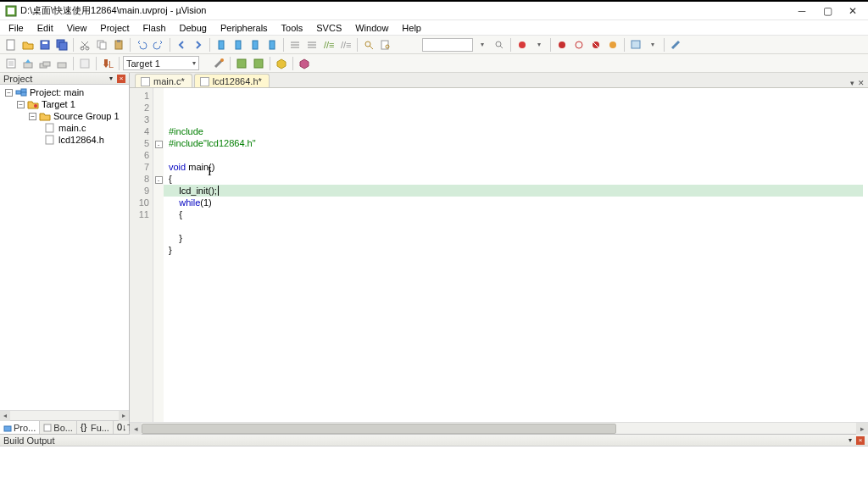 This screenshot has width=868, height=488. What do you see at coordinates (853, 83) in the screenshot?
I see `tab-dropdown-icon: ▾` at bounding box center [853, 83].